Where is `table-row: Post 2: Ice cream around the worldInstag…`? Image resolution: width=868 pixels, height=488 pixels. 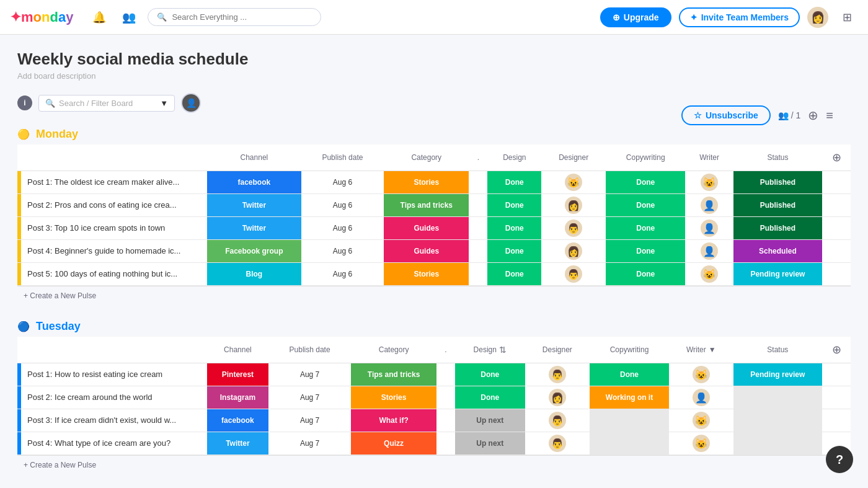 table-row: Post 2: Ice cream around the worldInstag… is located at coordinates (434, 398).